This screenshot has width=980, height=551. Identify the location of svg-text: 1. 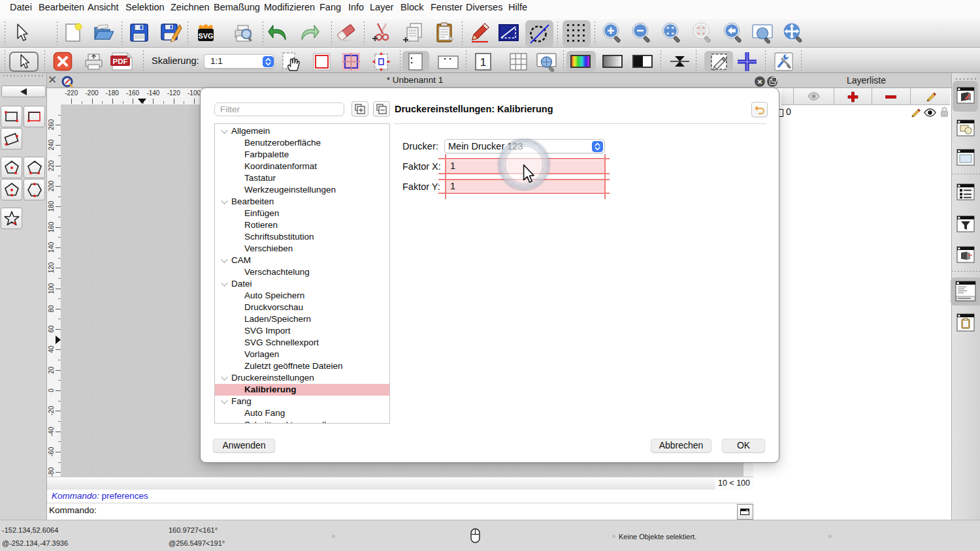
(483, 63).